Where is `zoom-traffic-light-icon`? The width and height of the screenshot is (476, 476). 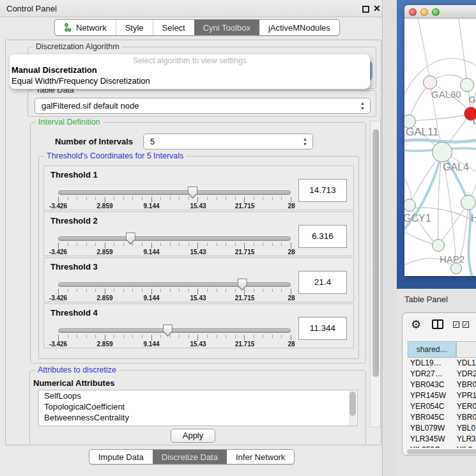 zoom-traffic-light-icon is located at coordinates (436, 12).